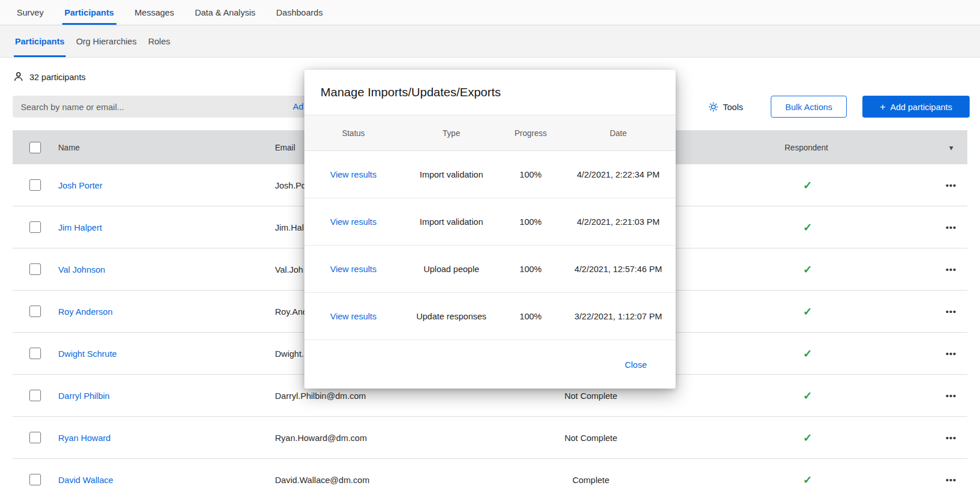  I want to click on participant-email: David.Wallace@dm.com, so click(398, 480).